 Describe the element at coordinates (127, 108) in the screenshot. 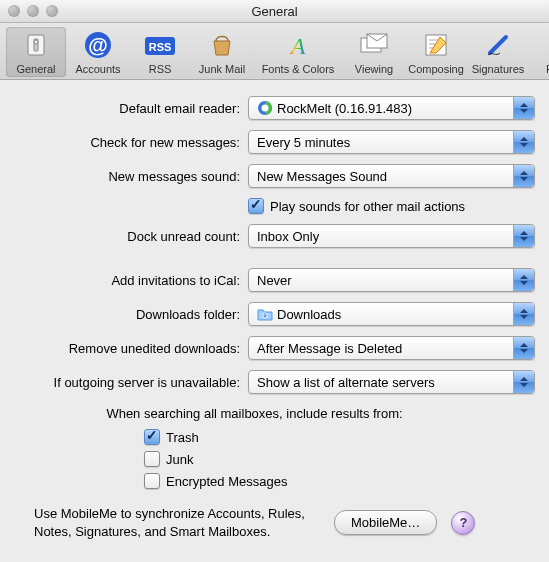

I see `label-default-reader: Default email reader:` at that location.